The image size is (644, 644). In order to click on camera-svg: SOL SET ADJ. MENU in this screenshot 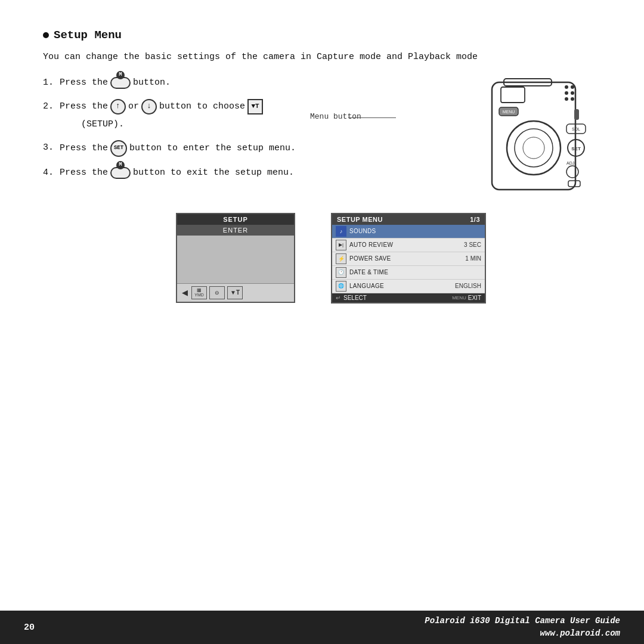, I will do `click(540, 136)`.